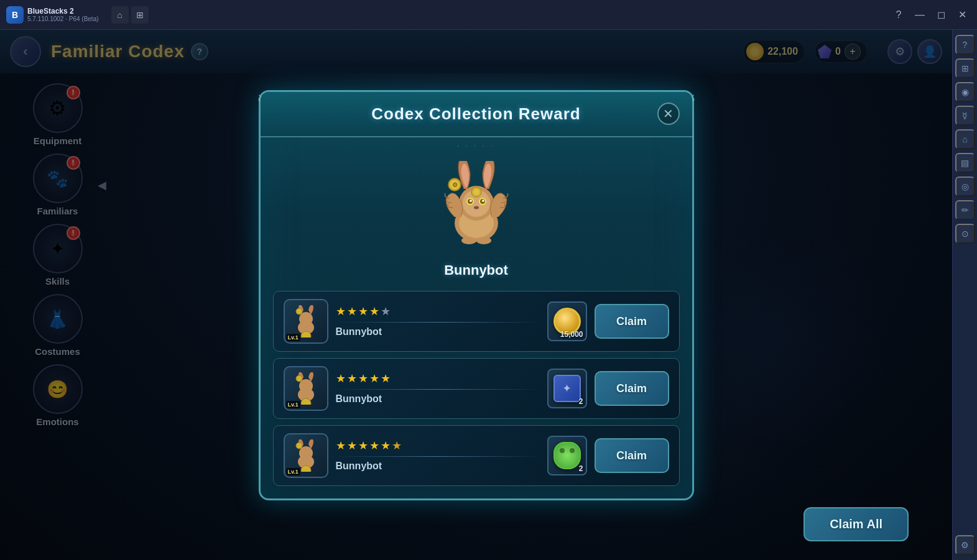  Describe the element at coordinates (965, 139) in the screenshot. I see `sidebar-icon-4: ⌂` at that location.